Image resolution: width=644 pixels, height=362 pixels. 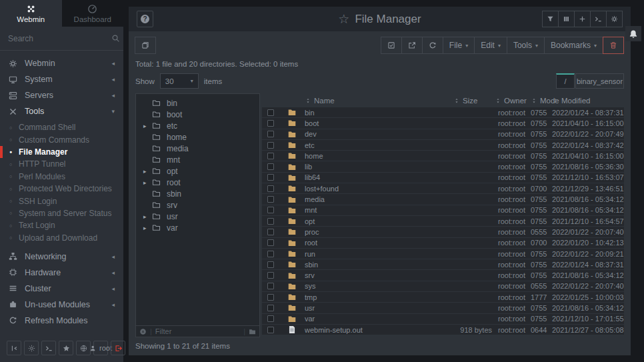 I want to click on table-row-proc: proc root:root 0555 2022/01/22 - 20:07:4…, so click(x=443, y=232).